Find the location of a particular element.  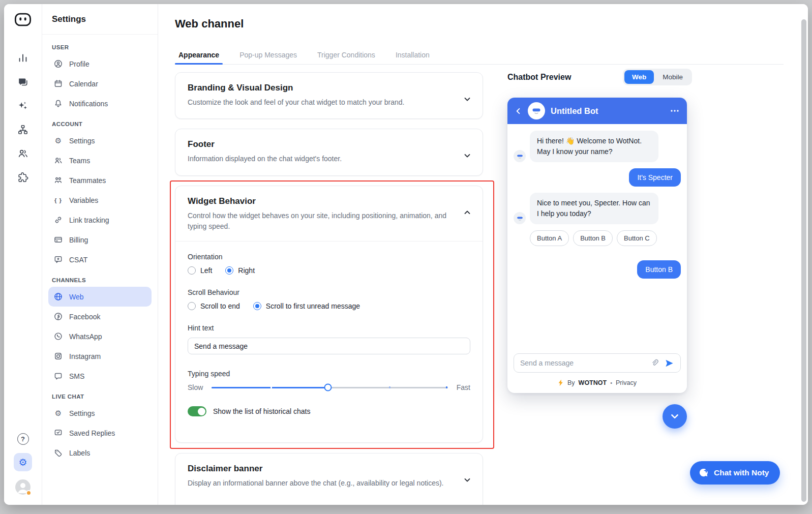

sidebar-item-calendar: Calendar is located at coordinates (100, 83).